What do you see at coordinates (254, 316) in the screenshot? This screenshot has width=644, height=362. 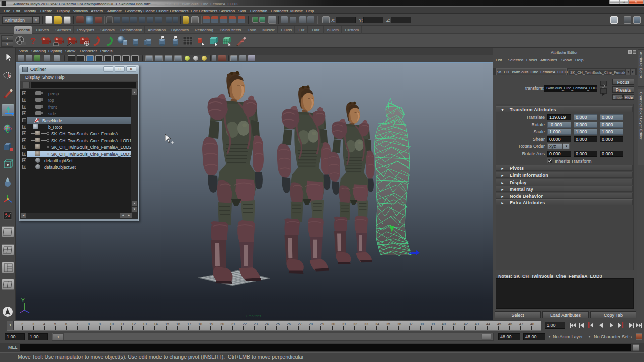 I see `svg-text: Grab fans` at bounding box center [254, 316].